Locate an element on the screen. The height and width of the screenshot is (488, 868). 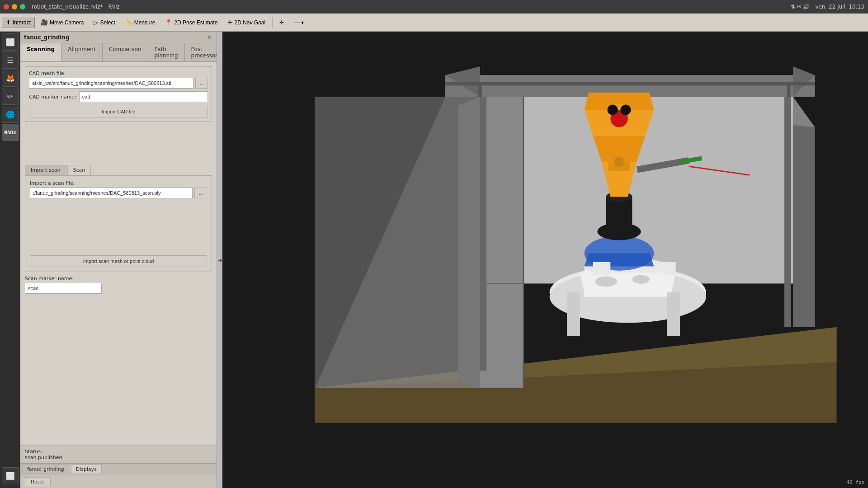
pose-estimate-button: 📍 2D Pose Estimate is located at coordinates (191, 23).